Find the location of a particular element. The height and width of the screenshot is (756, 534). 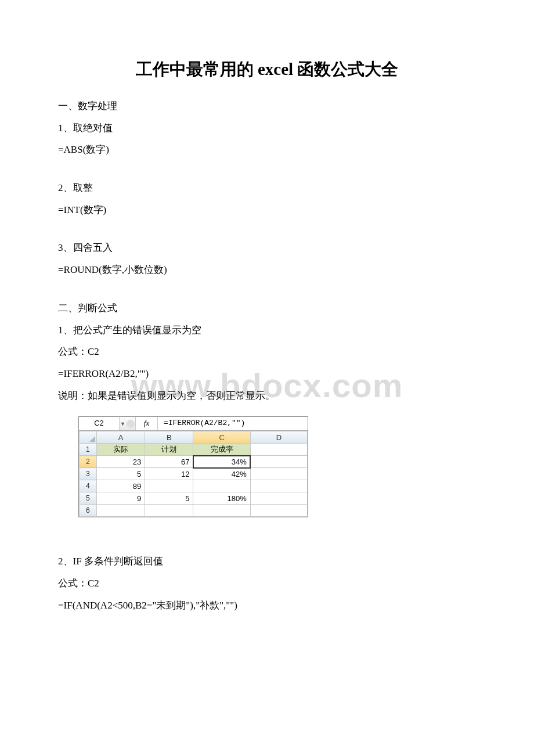

select-all-corner is located at coordinates (88, 438).